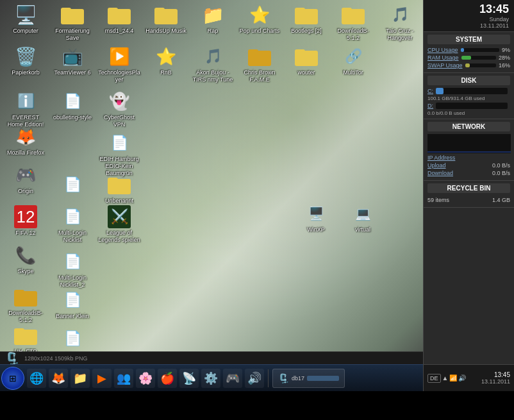 The width and height of the screenshot is (514, 420). Describe the element at coordinates (440, 173) in the screenshot. I see `download-label: Download` at that location.